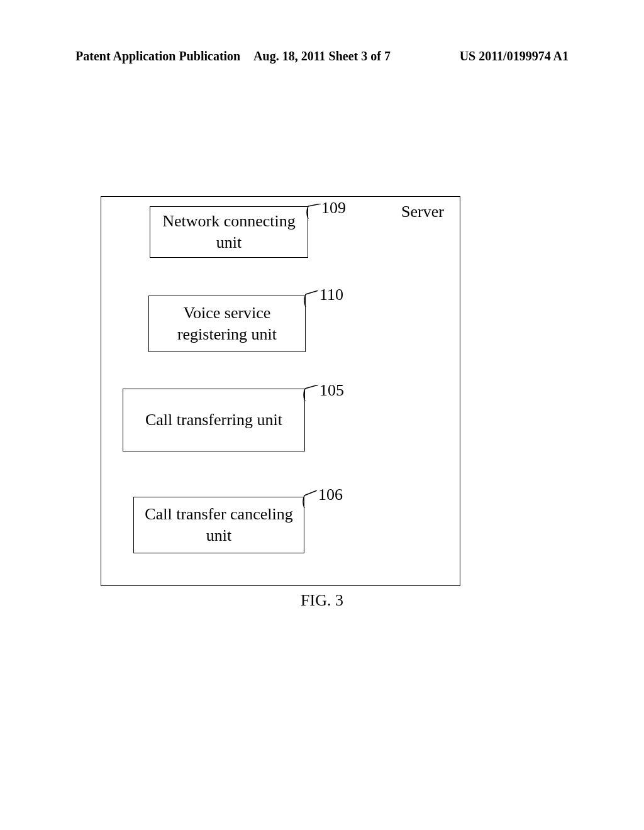 The height and width of the screenshot is (830, 644). I want to click on figure-caption: FIG. 3, so click(322, 600).